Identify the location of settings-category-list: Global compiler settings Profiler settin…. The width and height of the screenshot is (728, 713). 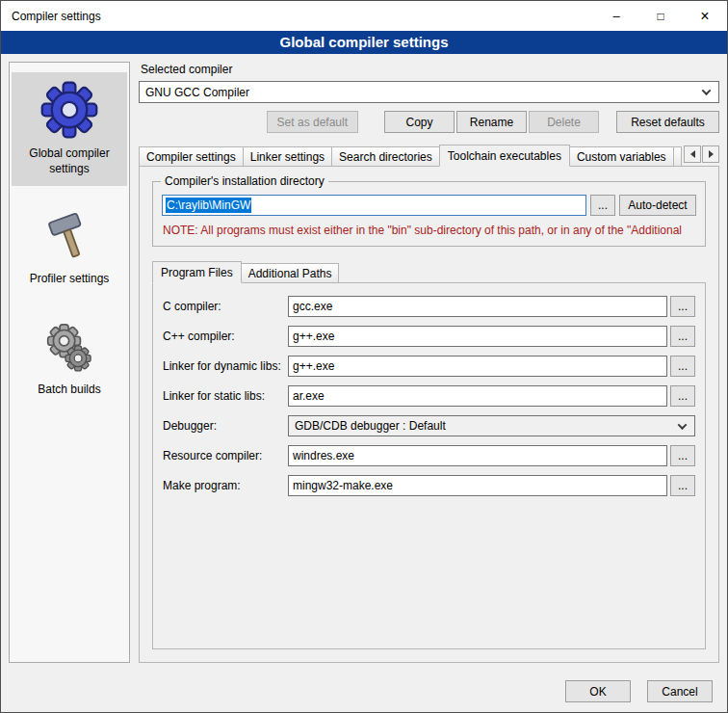
(69, 362).